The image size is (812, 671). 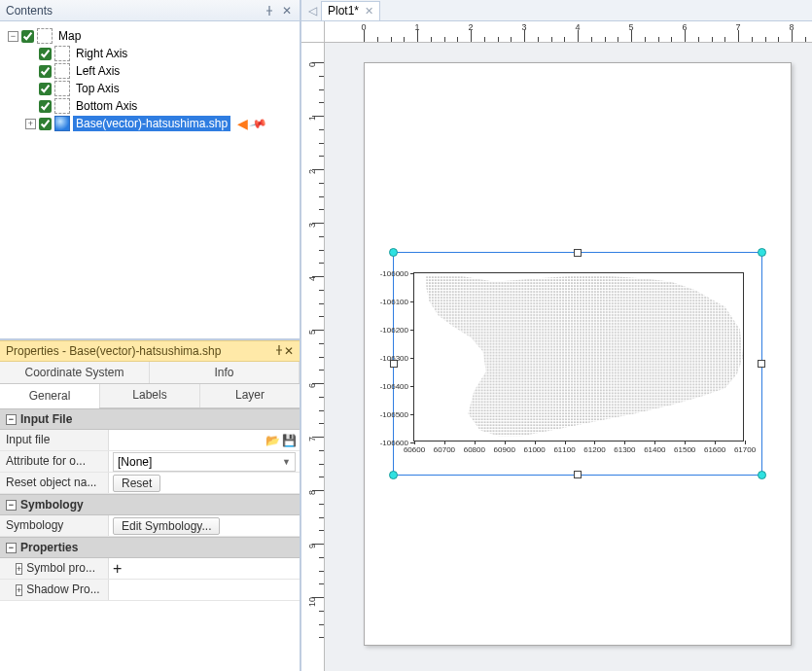 What do you see at coordinates (50, 397) in the screenshot?
I see `tab-general: General` at bounding box center [50, 397].